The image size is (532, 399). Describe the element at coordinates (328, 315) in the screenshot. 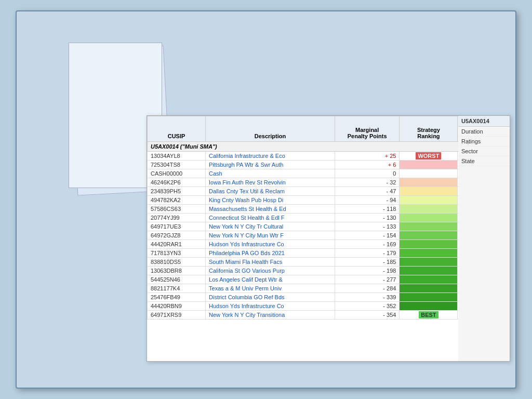

I see `table-row: 64971XRS9New York N Y City Transitiona- …` at that location.